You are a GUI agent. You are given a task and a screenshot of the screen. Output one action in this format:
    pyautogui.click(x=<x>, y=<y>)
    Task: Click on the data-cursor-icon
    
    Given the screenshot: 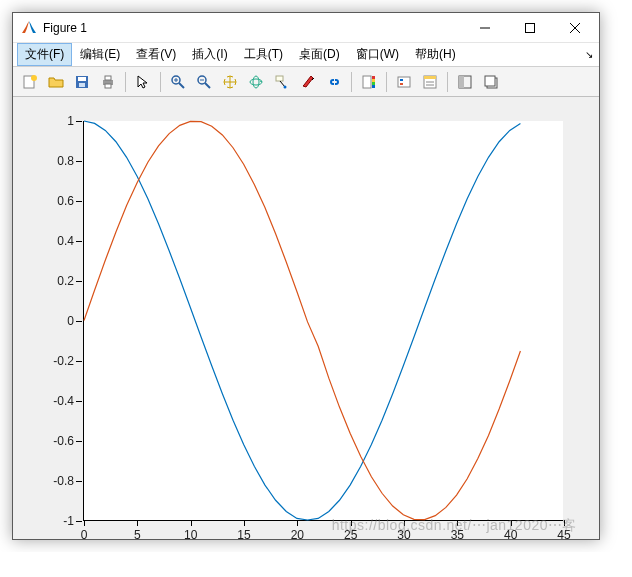 What is the action you would take?
    pyautogui.click(x=282, y=82)
    